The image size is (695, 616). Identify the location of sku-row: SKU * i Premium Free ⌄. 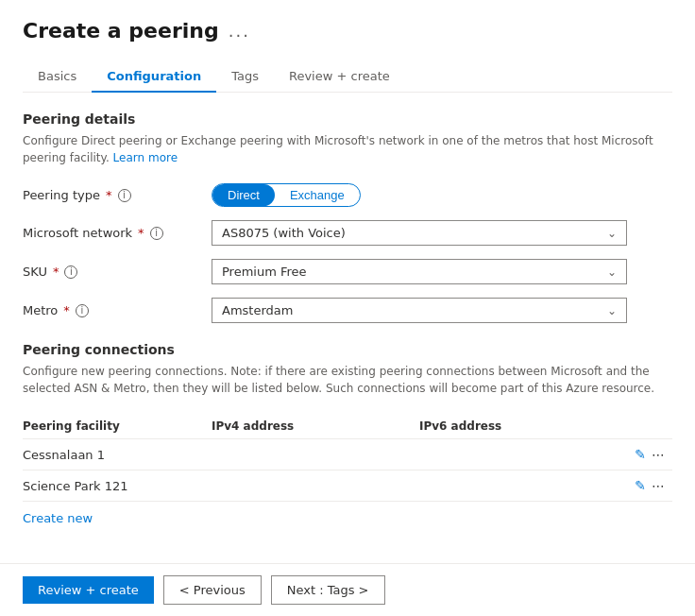
(348, 272).